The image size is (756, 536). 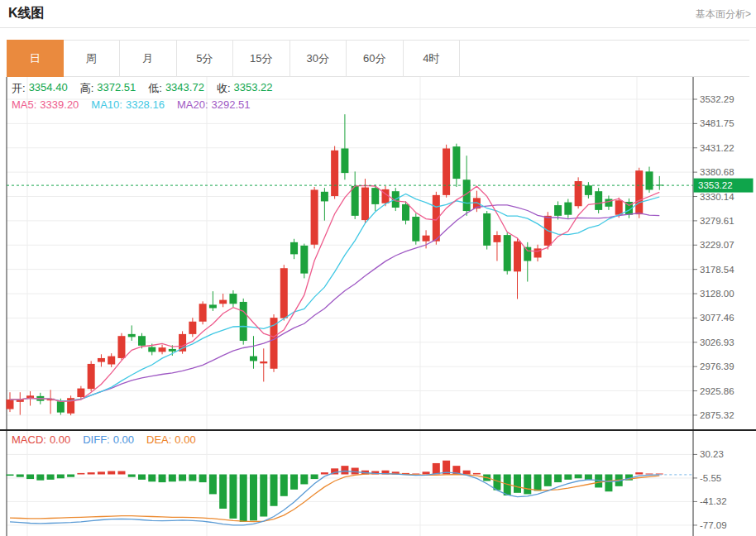 I want to click on svg-text: 2976.39, so click(x=717, y=366).